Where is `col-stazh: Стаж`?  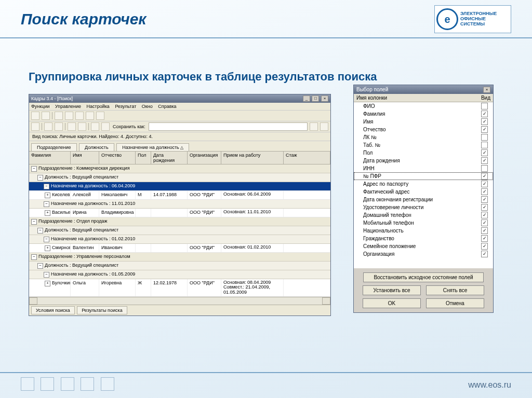
col-stazh: Стаж is located at coordinates (307, 158).